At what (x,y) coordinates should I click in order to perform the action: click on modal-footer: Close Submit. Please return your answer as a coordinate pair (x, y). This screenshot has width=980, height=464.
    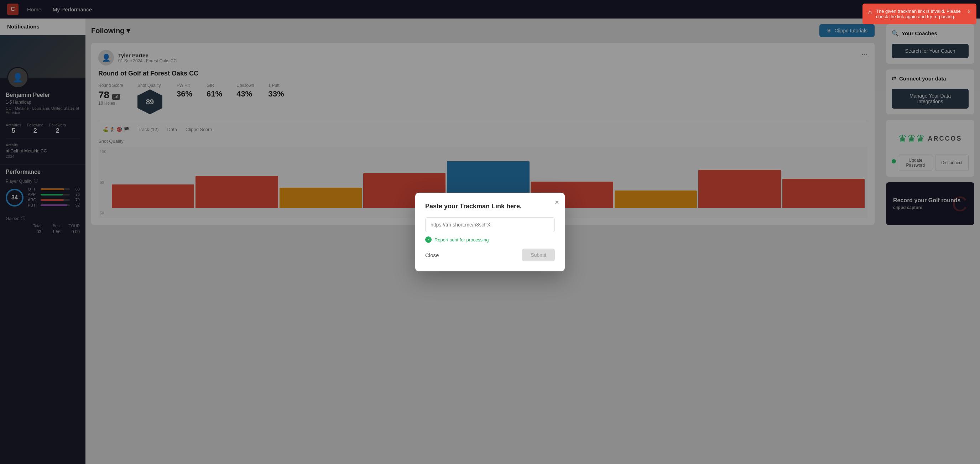
    Looking at the image, I should click on (490, 255).